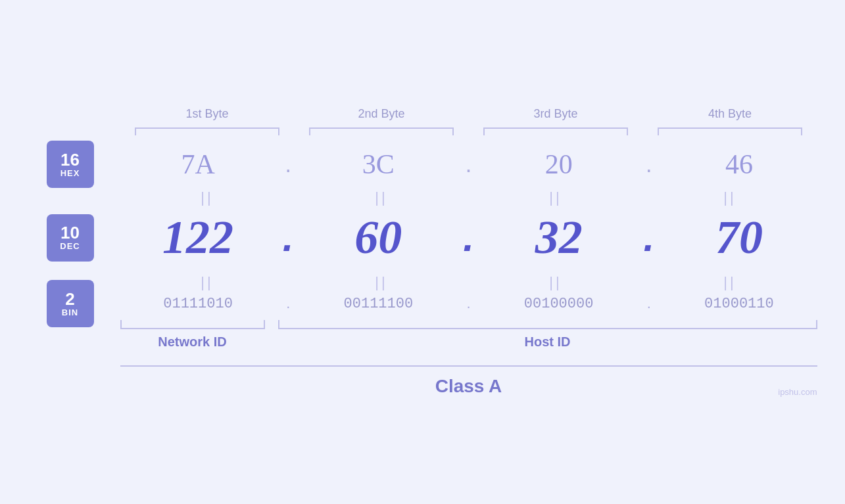 The image size is (845, 504). I want to click on host-id-label: Host ID, so click(548, 342).